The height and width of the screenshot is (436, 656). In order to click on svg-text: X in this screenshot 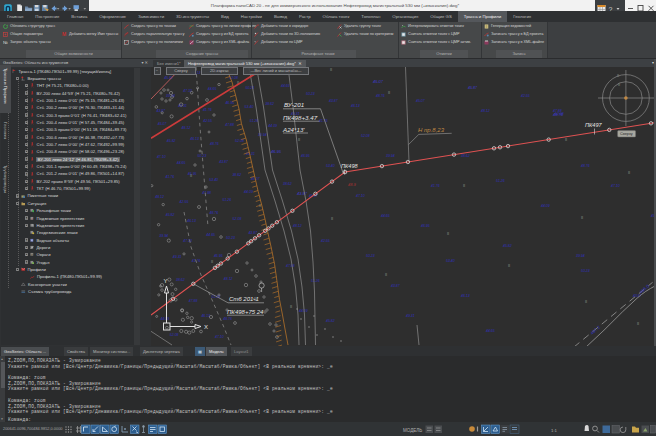, I will do `click(206, 327)`.